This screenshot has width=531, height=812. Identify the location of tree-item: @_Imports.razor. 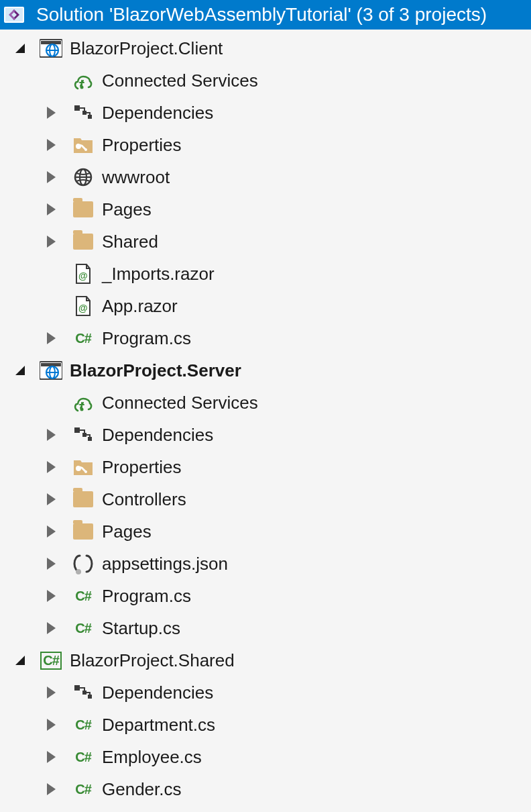
(266, 274).